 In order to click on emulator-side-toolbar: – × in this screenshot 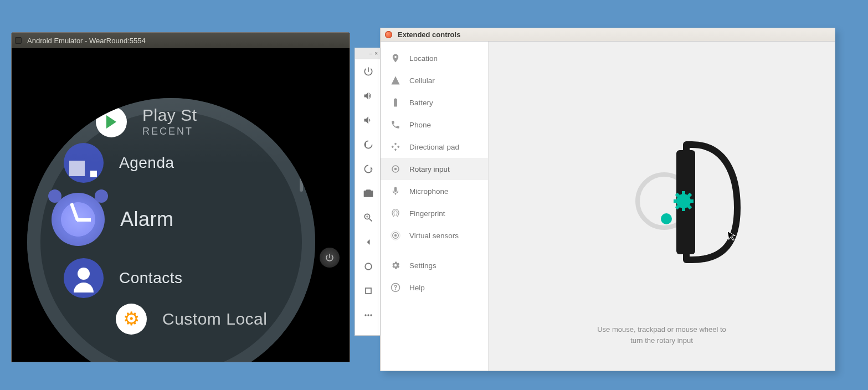, I will do `click(368, 192)`.